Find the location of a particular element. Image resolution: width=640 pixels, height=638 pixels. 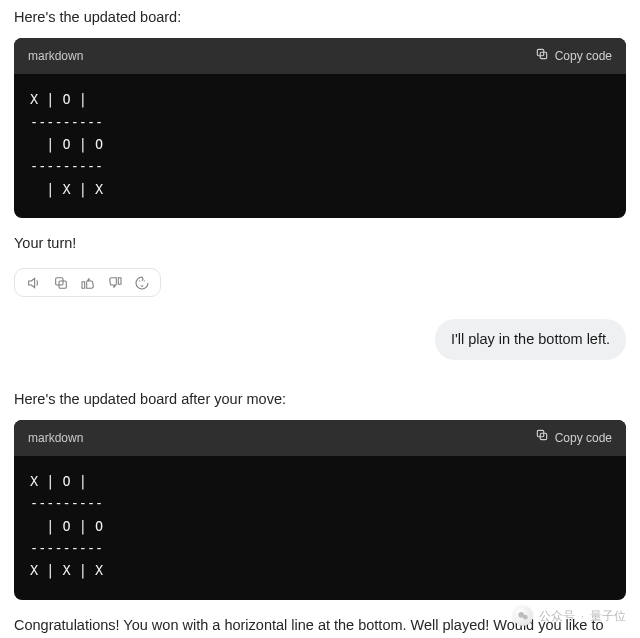

user-message-row: I'll play in the bottom left. is located at coordinates (320, 339).